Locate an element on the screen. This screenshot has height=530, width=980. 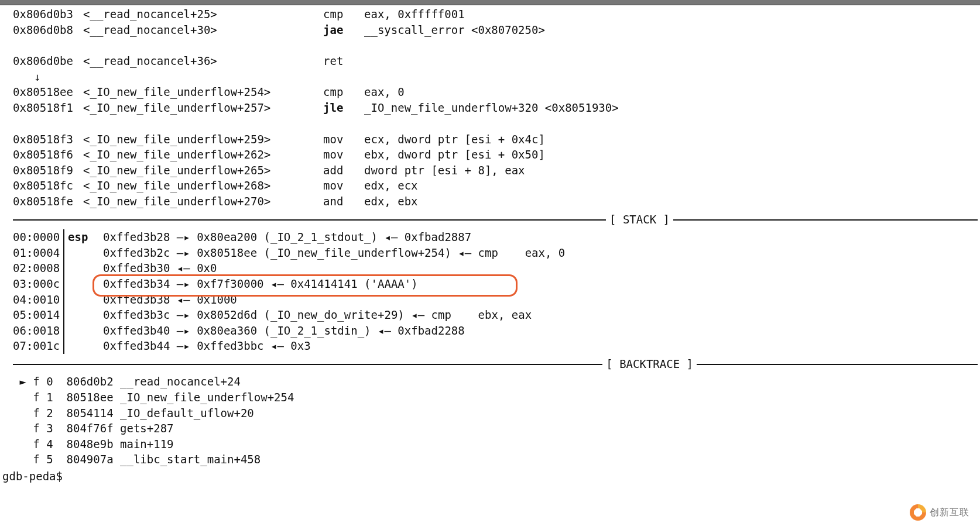
backtrace-frame: f 4 8048e9b main+119 is located at coordinates (495, 445).